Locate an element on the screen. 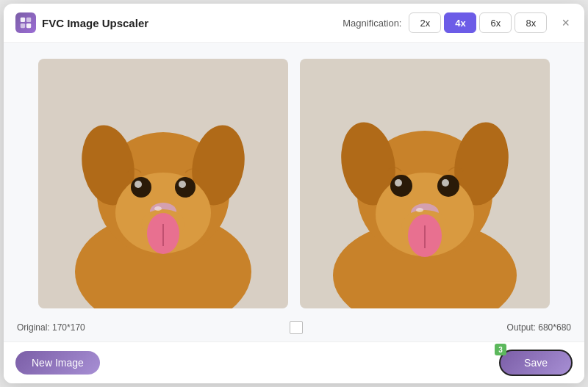  new-image-button: New Image is located at coordinates (57, 363).